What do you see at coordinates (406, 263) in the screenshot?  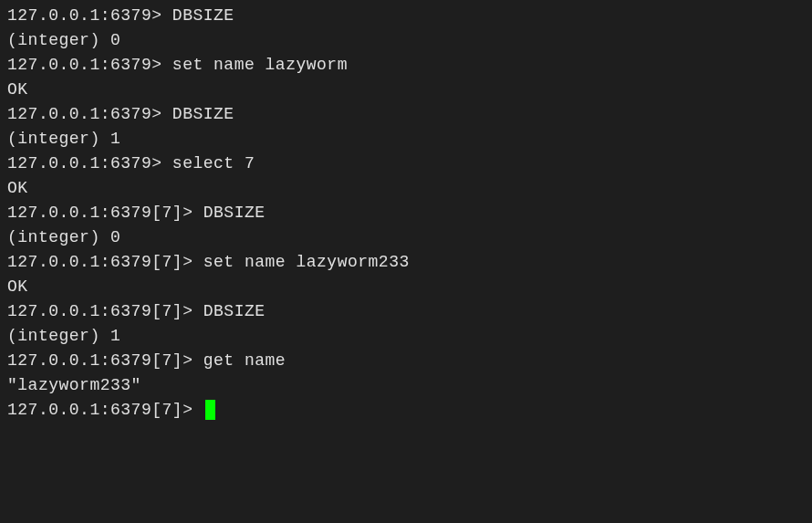 I see `terminal-line: 127.0.0.1:6379[7]> set name lazyworm233` at bounding box center [406, 263].